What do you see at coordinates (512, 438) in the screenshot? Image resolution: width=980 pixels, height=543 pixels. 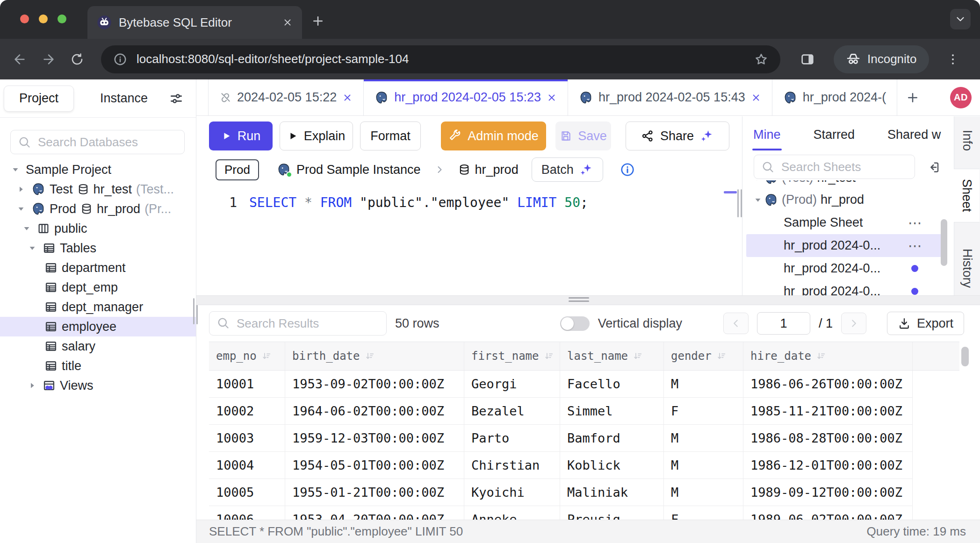 I see `table-cell: Parto` at bounding box center [512, 438].